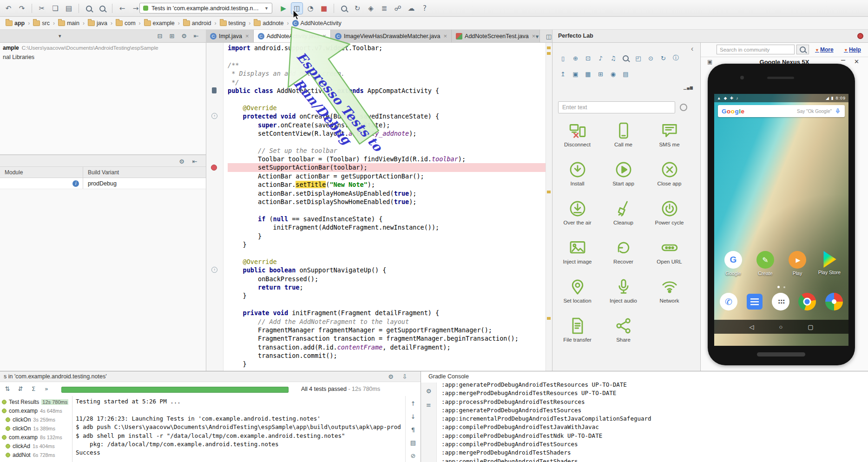 Image resolution: width=868 pixels, height=462 pixels. Describe the element at coordinates (664, 58) in the screenshot. I see `rotate-button: ↻` at that location.